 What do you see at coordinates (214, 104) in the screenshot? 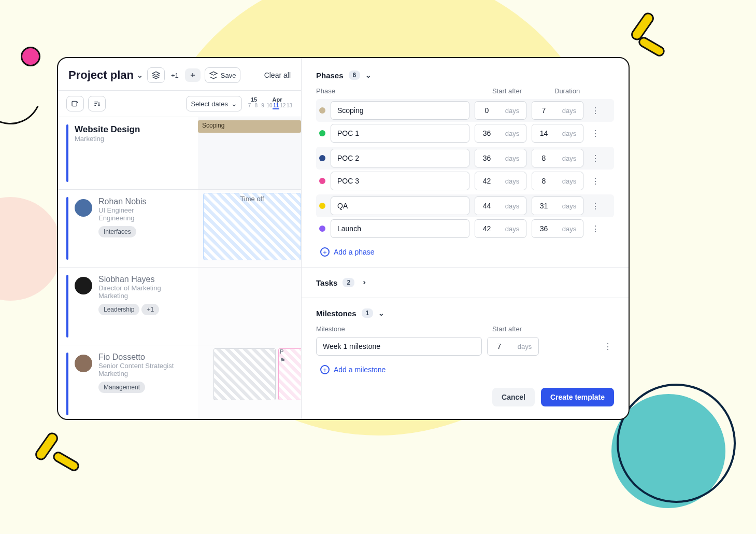
I see `select-dates-button: Select dates ⌄` at bounding box center [214, 104].